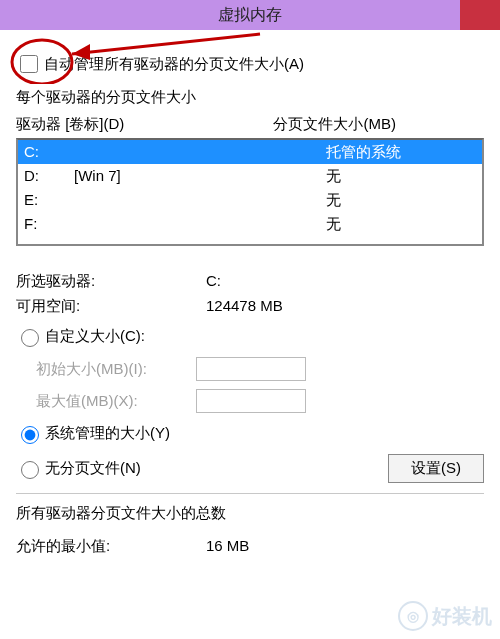 This screenshot has width=500, height=639. What do you see at coordinates (228, 546) in the screenshot?
I see `min-allowed-value: 16 MB` at bounding box center [228, 546].